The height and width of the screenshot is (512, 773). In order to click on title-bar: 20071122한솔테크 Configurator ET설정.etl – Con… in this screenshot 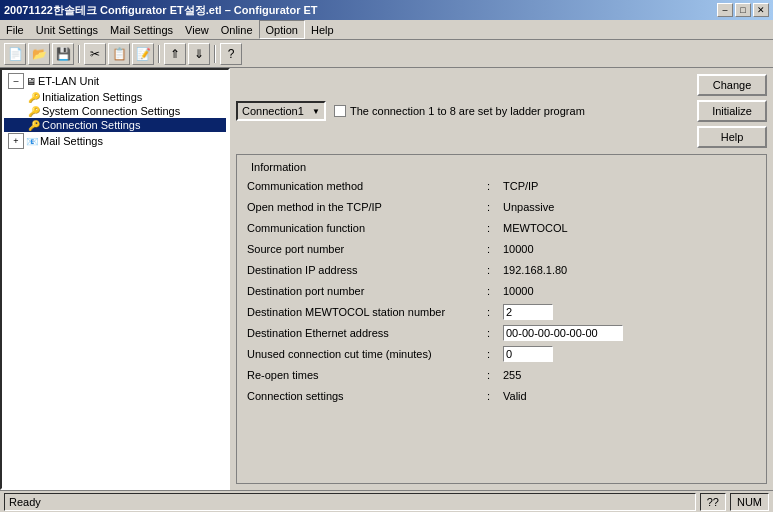, I will do `click(386, 10)`.